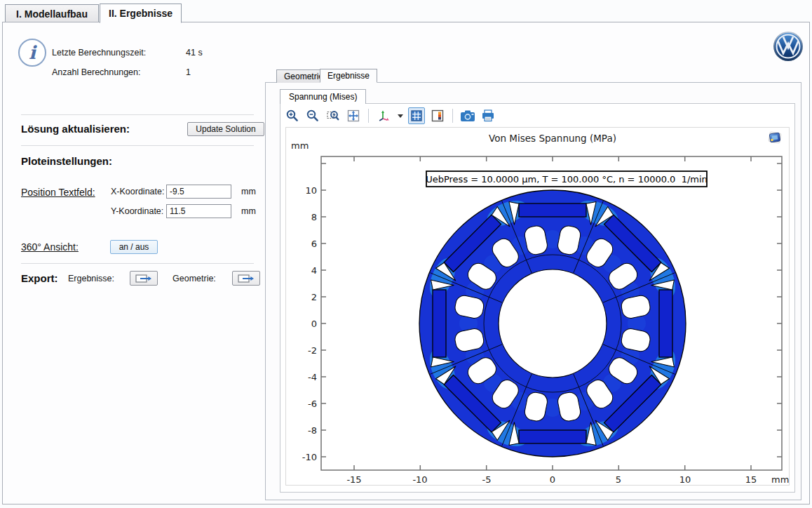 The image size is (812, 508). I want to click on snapshot-button, so click(468, 116).